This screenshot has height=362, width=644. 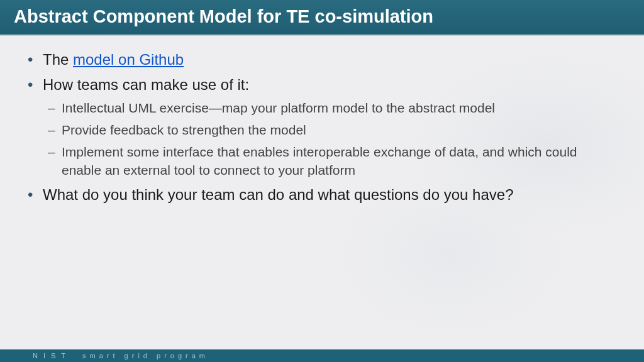 I want to click on slide-title: Abstract Component Model for TE co-simul…, so click(x=224, y=16).